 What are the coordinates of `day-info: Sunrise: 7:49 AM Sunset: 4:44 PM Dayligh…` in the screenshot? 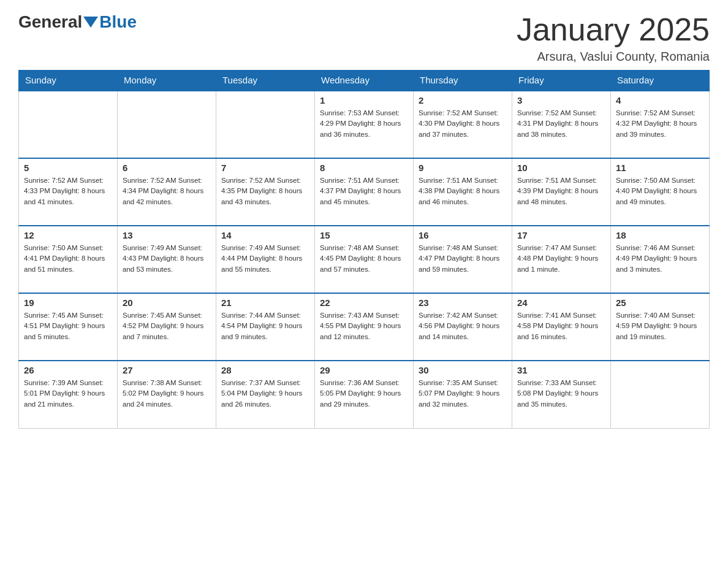 It's located at (265, 259).